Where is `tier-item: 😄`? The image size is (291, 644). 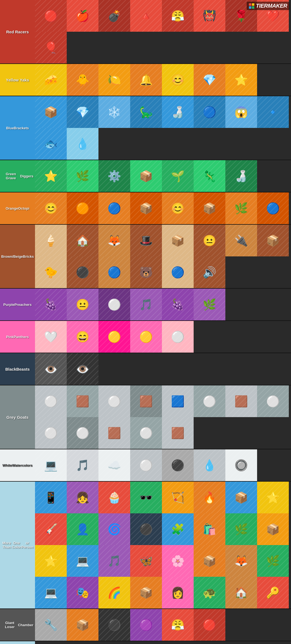 tier-item: 😄 is located at coordinates (83, 337).